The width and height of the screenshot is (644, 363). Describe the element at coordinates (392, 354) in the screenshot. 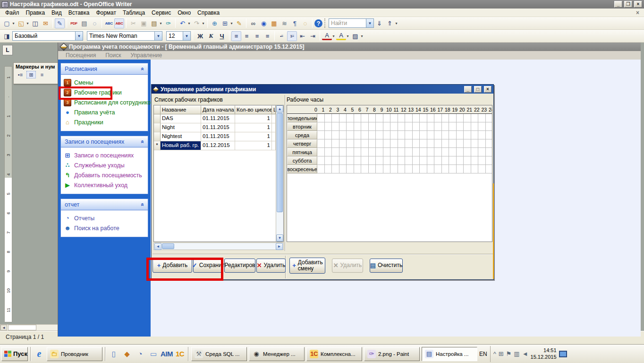

I see `taskbar-button: ✑2.png - Paint` at that location.